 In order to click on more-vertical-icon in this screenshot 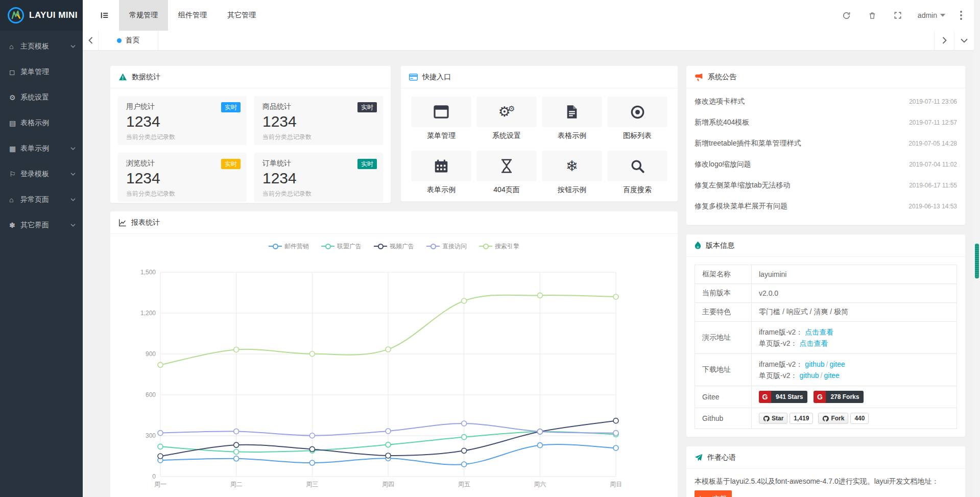, I will do `click(961, 15)`.